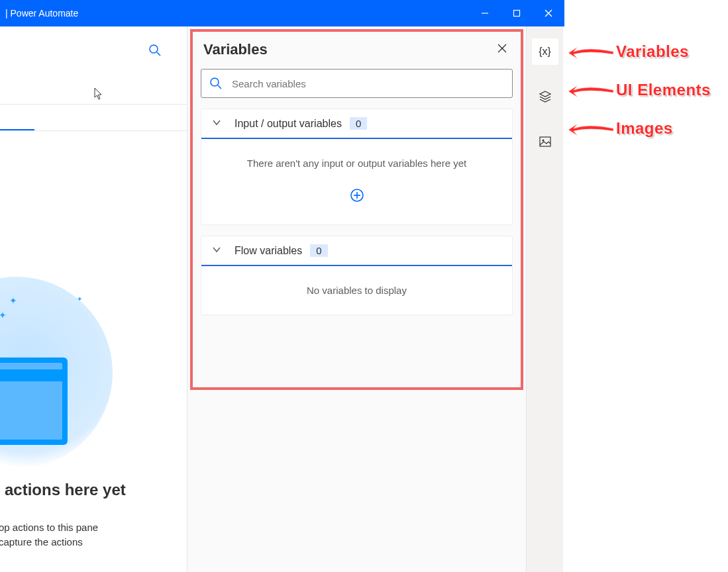  What do you see at coordinates (545, 97) in the screenshot?
I see `layers-icon` at bounding box center [545, 97].